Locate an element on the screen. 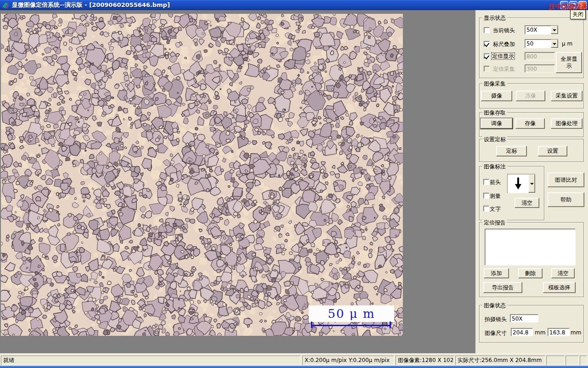 This screenshot has width=588, height=368. fullscreen-button: 全屏显示 is located at coordinates (569, 63).